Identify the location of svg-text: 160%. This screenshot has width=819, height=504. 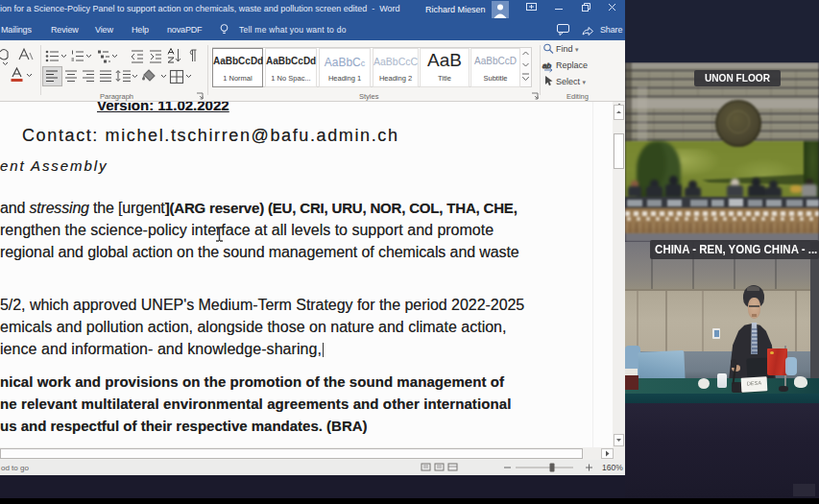
(613, 468).